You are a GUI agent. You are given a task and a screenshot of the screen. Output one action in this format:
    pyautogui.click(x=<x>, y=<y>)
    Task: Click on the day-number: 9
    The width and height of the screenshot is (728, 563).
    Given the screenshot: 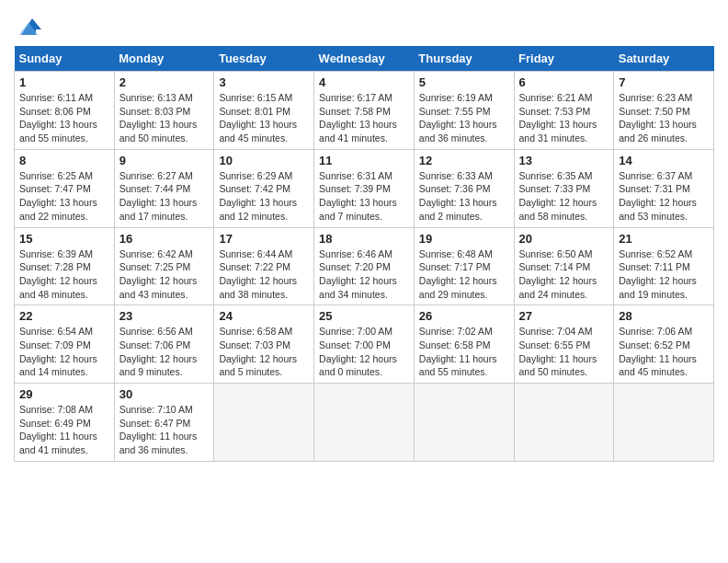 What is the action you would take?
    pyautogui.click(x=165, y=160)
    